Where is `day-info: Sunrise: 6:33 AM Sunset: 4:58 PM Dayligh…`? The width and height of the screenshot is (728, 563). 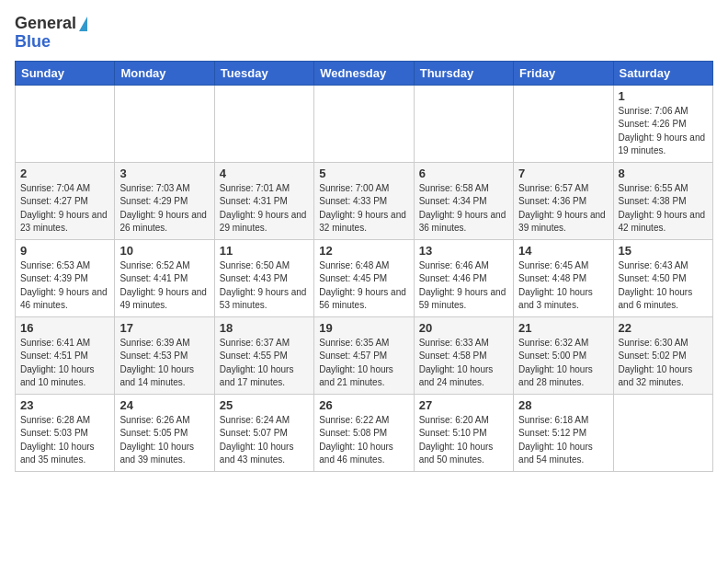
day-info: Sunrise: 6:33 AM Sunset: 4:58 PM Dayligh… is located at coordinates (463, 363).